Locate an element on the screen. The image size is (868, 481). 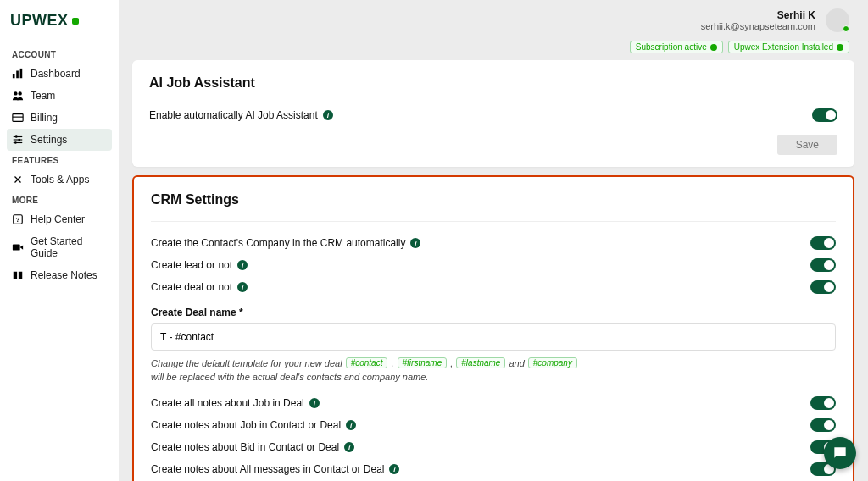
tag-contact: #contact is located at coordinates (367, 362).